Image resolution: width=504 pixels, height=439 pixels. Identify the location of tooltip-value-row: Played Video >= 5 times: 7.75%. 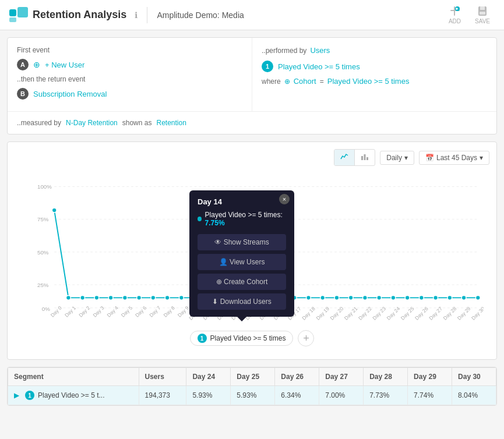
(242, 219).